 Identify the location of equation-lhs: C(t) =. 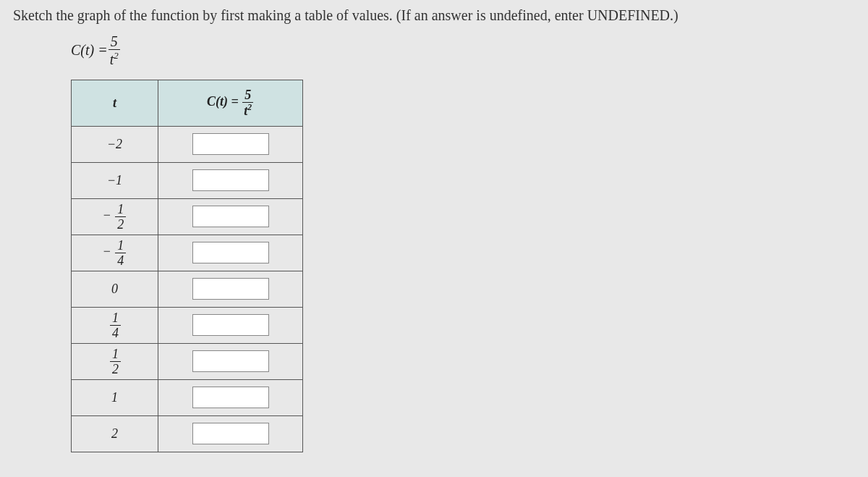
(90, 51).